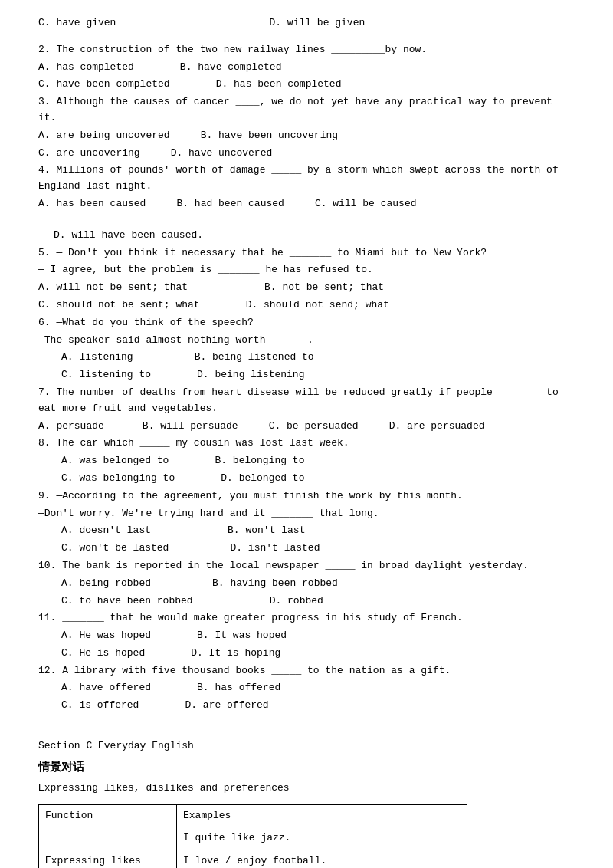  Describe the element at coordinates (279, 84) in the screenshot. I see `q2-d: D. has been completed` at that location.